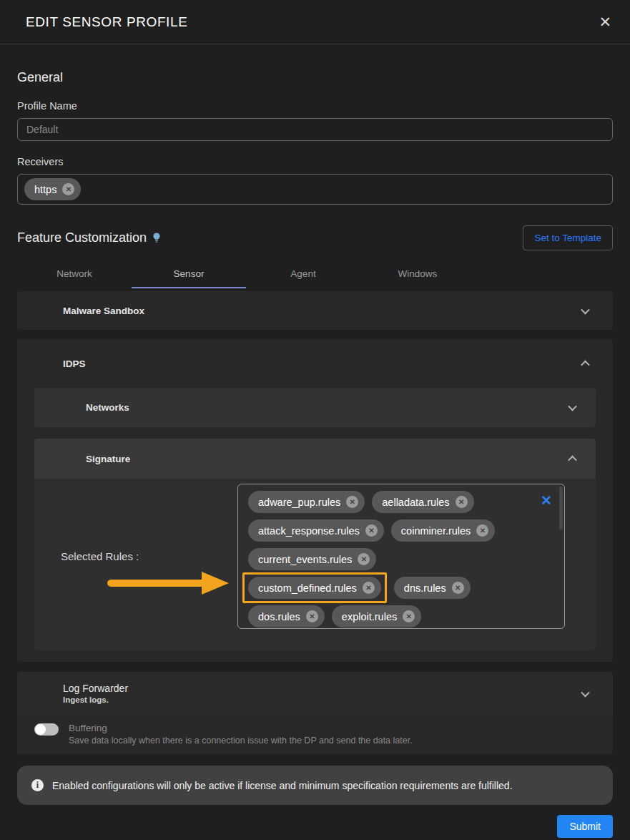 The width and height of the screenshot is (630, 840). I want to click on profile-name-label: Profile Name, so click(315, 106).